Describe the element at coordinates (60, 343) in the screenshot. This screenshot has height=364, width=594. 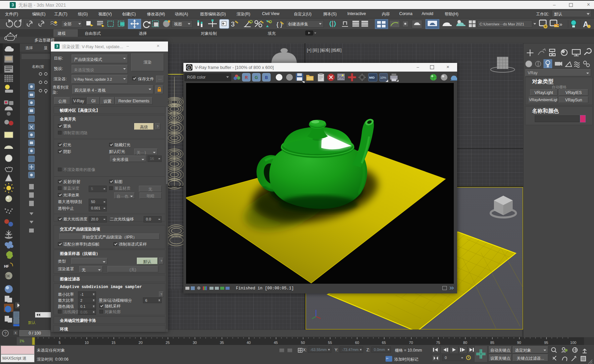
I see `svg-text: 5` at that location.